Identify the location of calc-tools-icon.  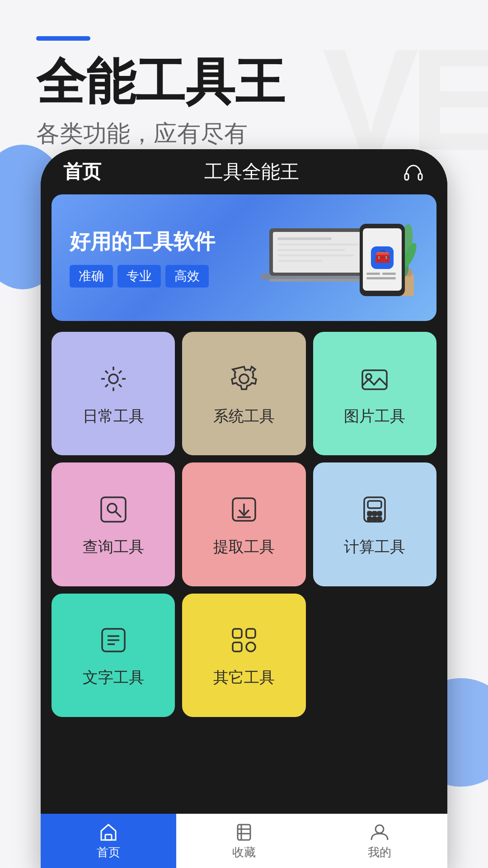
(375, 509).